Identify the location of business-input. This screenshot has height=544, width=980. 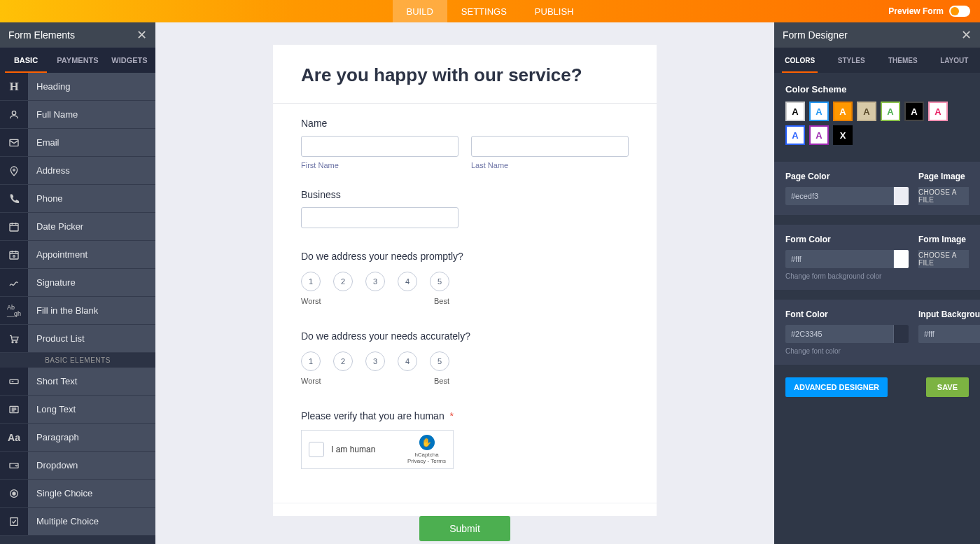
(379, 218).